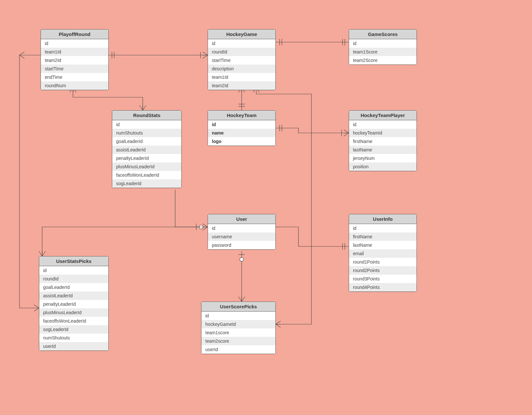 The height and width of the screenshot is (415, 532). What do you see at coordinates (383, 47) in the screenshot?
I see `entity-gamescores: GameScores id team1Score team2Score` at bounding box center [383, 47].